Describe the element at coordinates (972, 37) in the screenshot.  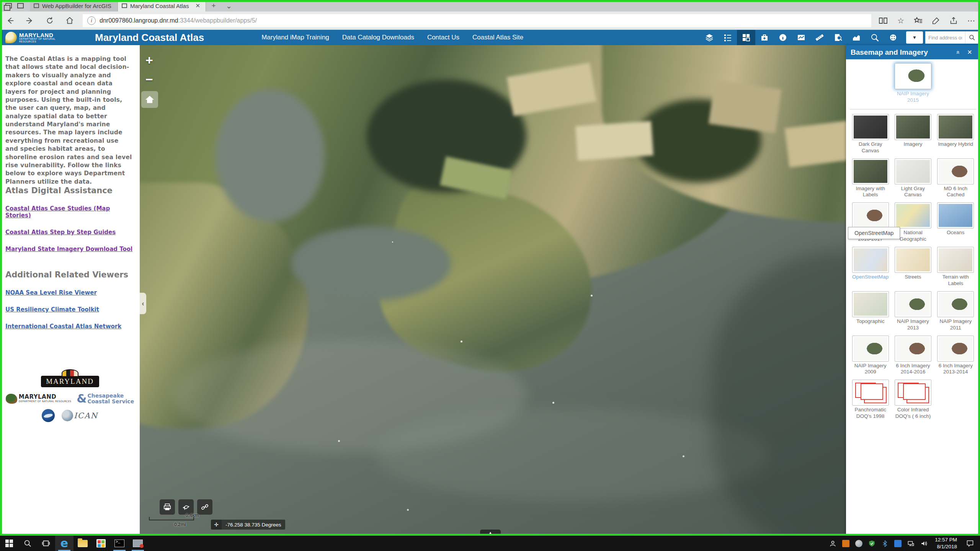
I see `search-button` at that location.